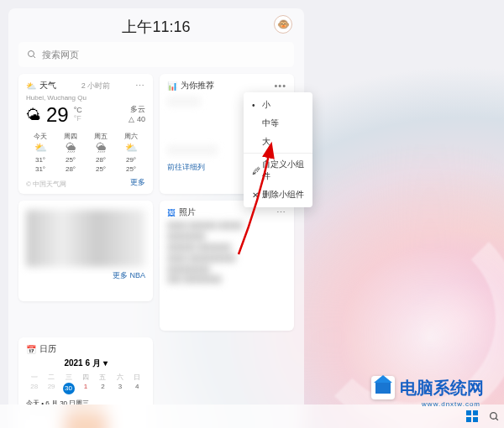  What do you see at coordinates (32, 55) in the screenshot?
I see `search-icon` at bounding box center [32, 55].